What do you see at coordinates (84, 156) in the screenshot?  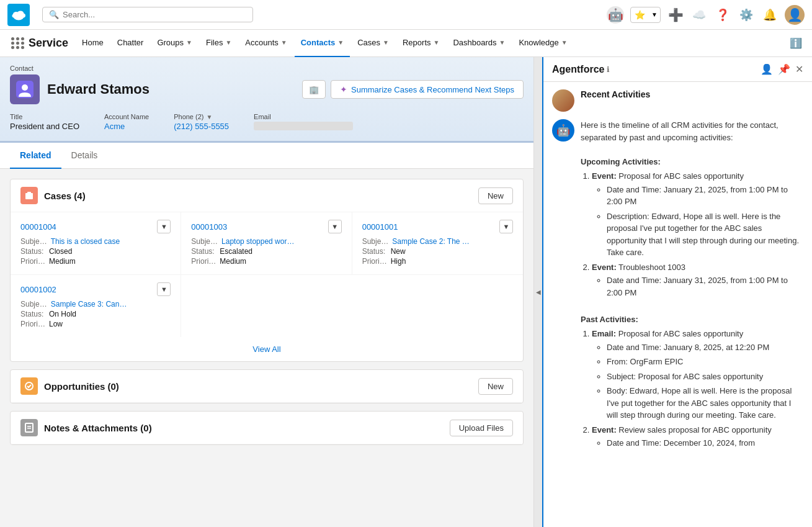 I see `tab-details: Details` at bounding box center [84, 156].